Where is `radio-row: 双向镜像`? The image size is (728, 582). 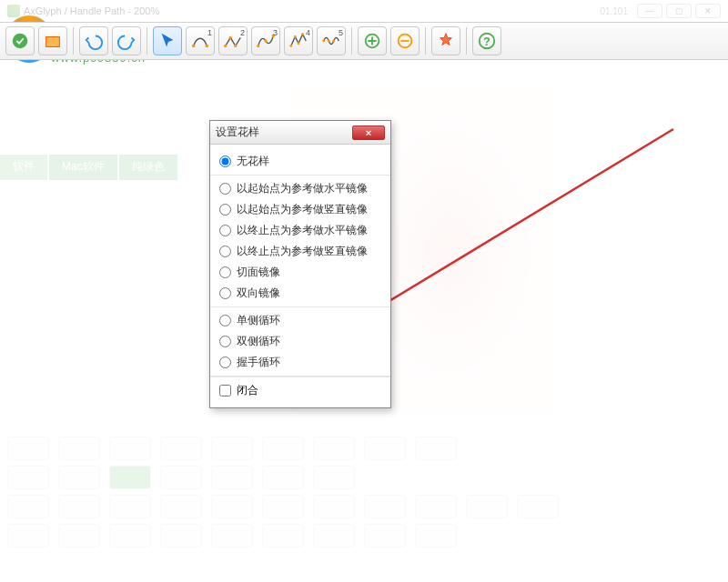 radio-row: 双向镜像 is located at coordinates (300, 293).